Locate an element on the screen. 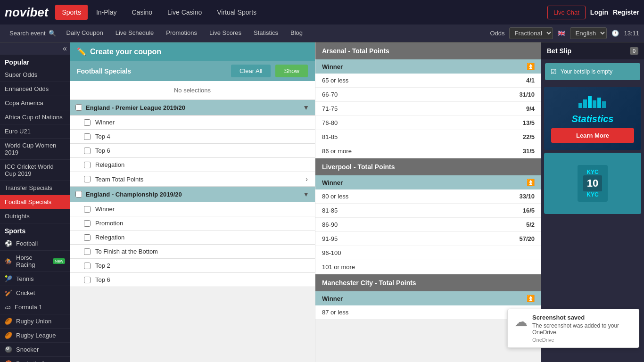 Image resolution: width=644 pixels, height=362 pixels. mancity-collapse-button: ⏫ is located at coordinates (531, 298).